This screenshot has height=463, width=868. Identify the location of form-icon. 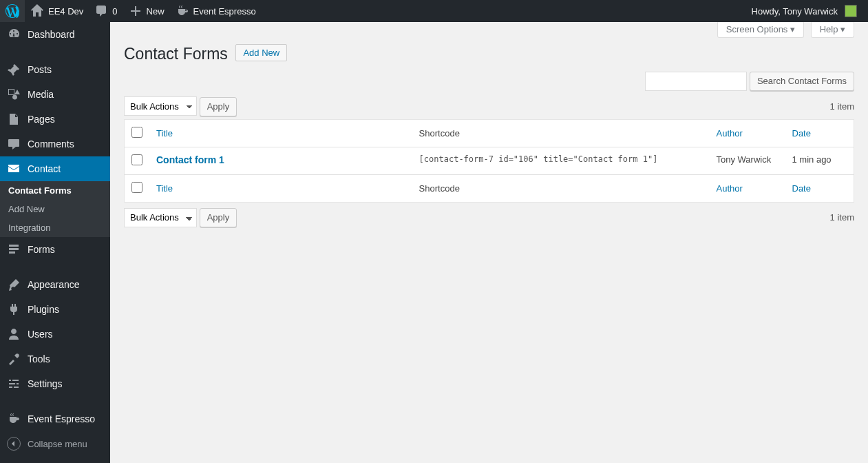
(14, 249).